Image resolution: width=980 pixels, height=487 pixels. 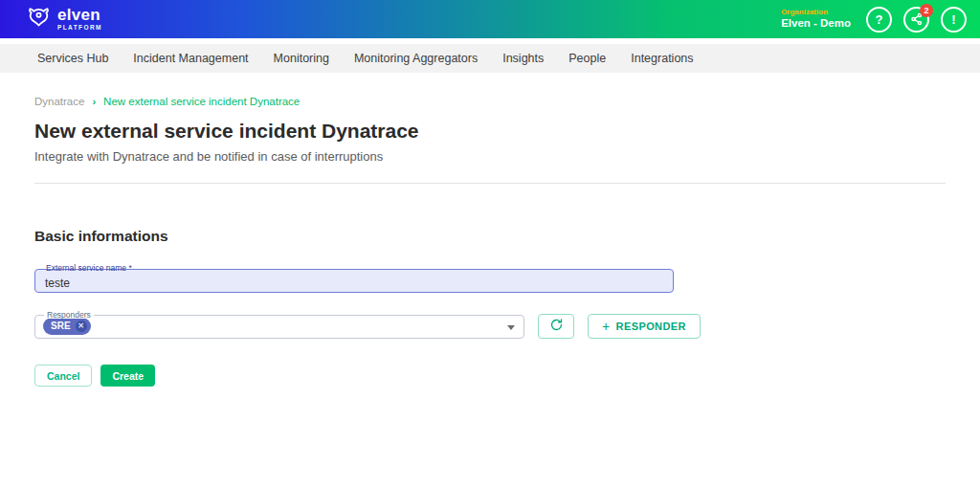 I want to click on breadcrumb-current: New external service incident Dynatrace, so click(x=201, y=101).